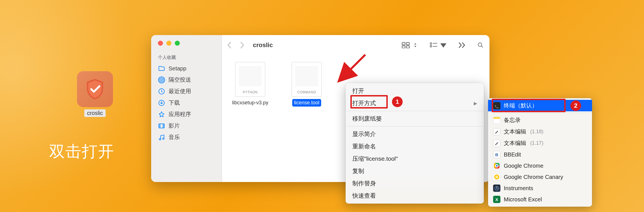  Describe the element at coordinates (187, 43) in the screenshot. I see `window-controls` at that location.